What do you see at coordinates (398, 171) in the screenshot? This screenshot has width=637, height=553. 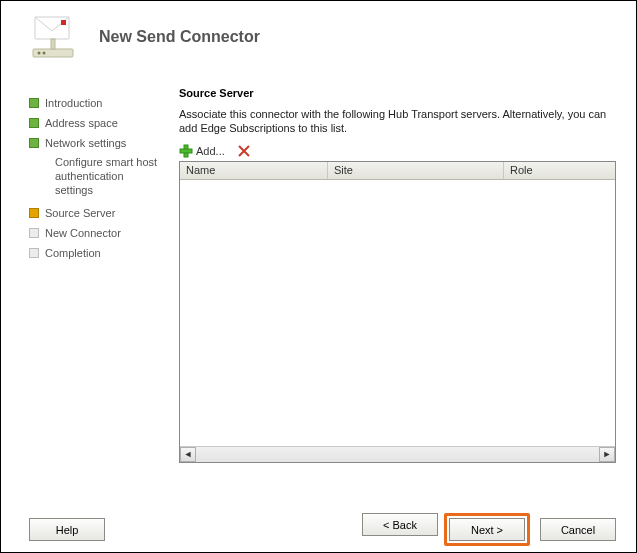 I see `table-header: Name Site Role` at bounding box center [398, 171].